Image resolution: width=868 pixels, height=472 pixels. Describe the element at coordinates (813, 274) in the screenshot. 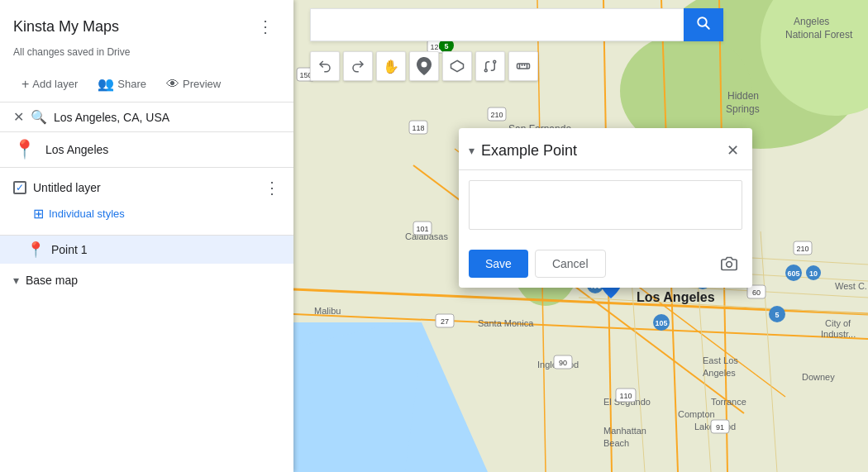

I see `svg-text: 10` at that location.